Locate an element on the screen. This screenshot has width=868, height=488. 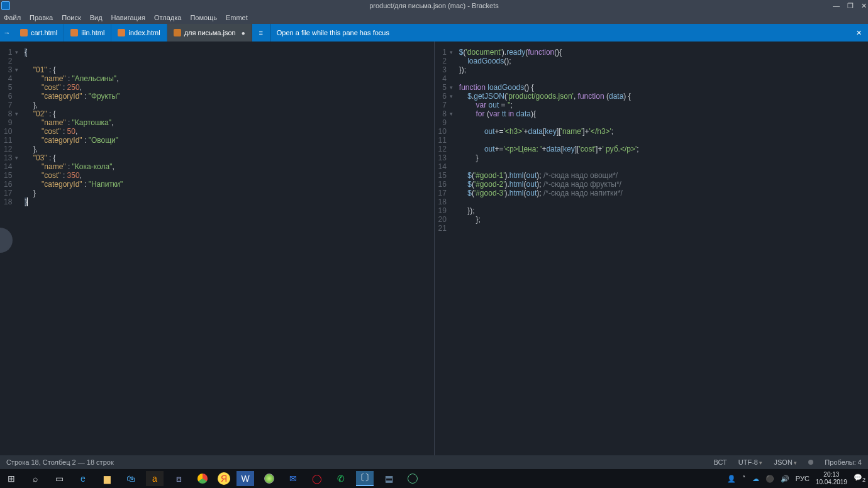
status-bar: Строка 18, Столбец 2 — 18 строк ВСТ UTF-… is located at coordinates (434, 462).